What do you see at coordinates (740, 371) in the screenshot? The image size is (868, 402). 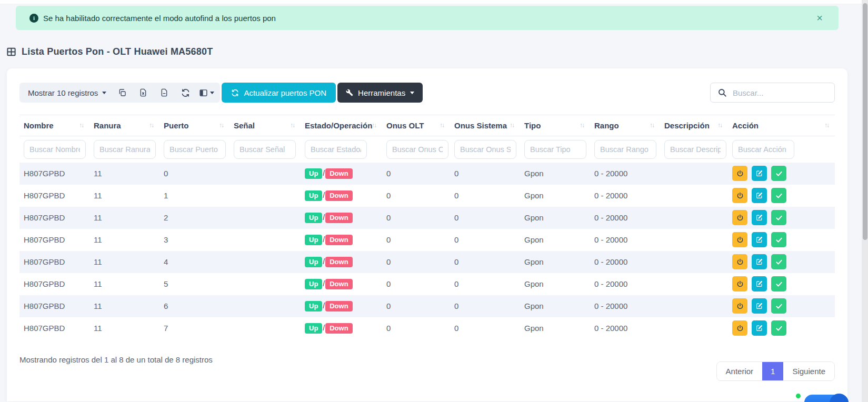 I see `previous-page-button: Anterior` at bounding box center [740, 371].